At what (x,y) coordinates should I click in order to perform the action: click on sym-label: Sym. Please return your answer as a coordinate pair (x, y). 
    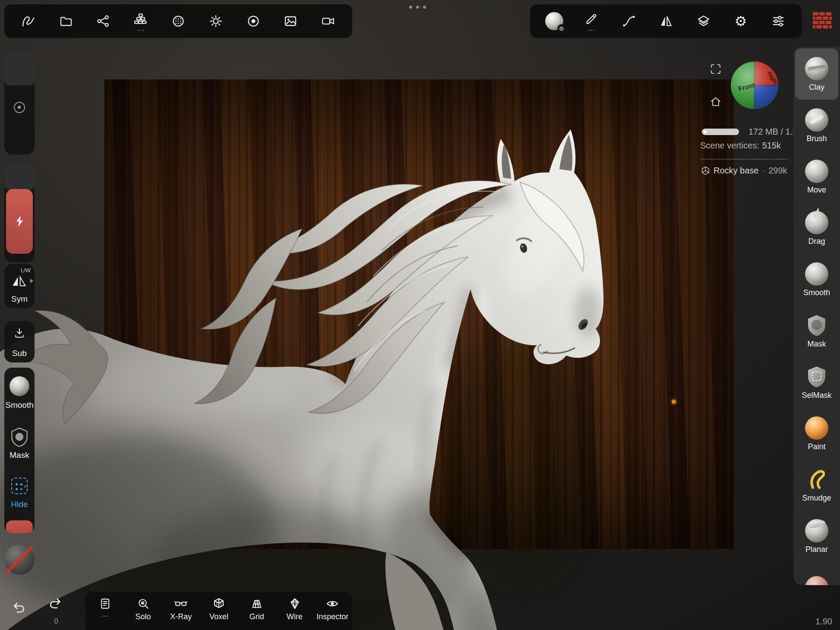
    Looking at the image, I should click on (19, 299).